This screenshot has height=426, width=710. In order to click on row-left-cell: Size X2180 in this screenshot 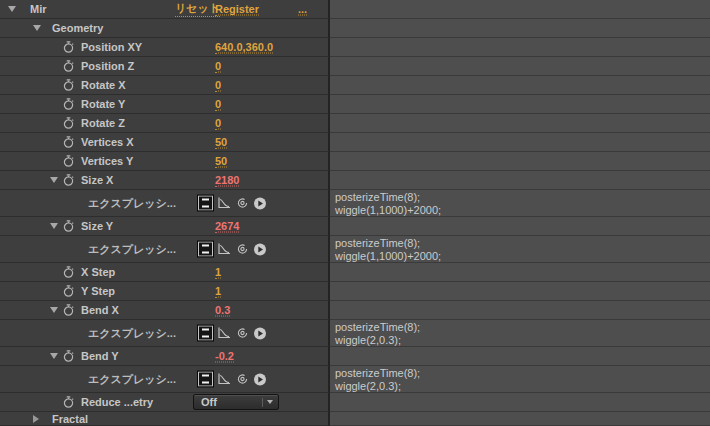, I will do `click(165, 180)`.